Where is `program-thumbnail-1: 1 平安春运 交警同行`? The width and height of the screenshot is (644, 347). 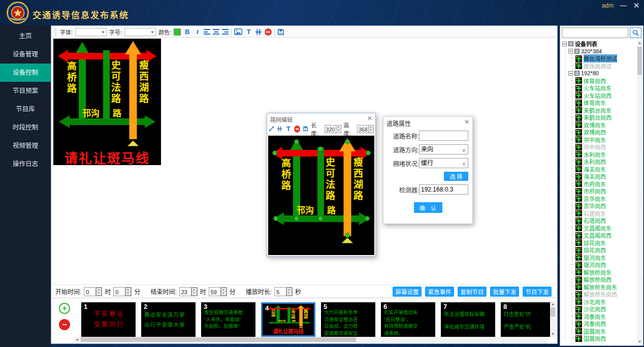
program-thumbnail-1: 1 平安春运 交警同行 is located at coordinates (109, 320).